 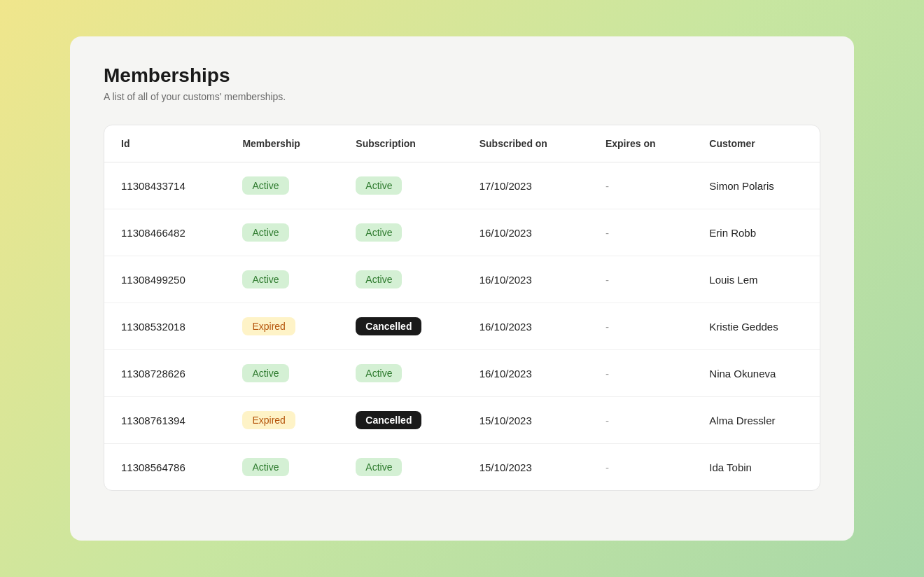 I want to click on table-header-row: Id Membership Subscription Subscribed on…, so click(x=462, y=144).